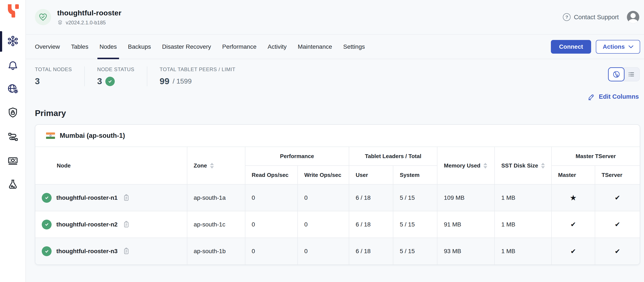  Describe the element at coordinates (338, 198) in the screenshot. I see `table-row-node-n1: thoughtful-rooster-n1 ap-south-1a 0` at that location.